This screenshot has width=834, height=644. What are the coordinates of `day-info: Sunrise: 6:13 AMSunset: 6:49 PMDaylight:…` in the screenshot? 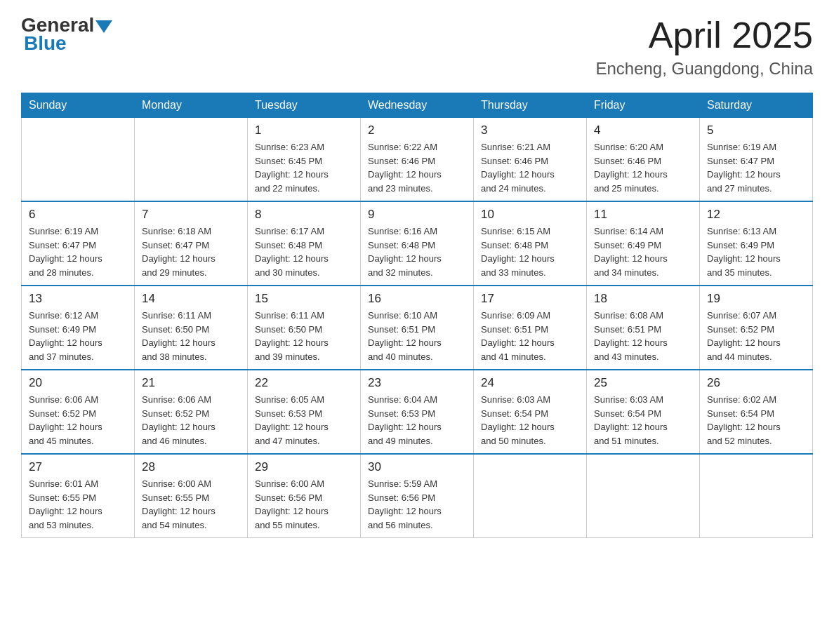 It's located at (756, 252).